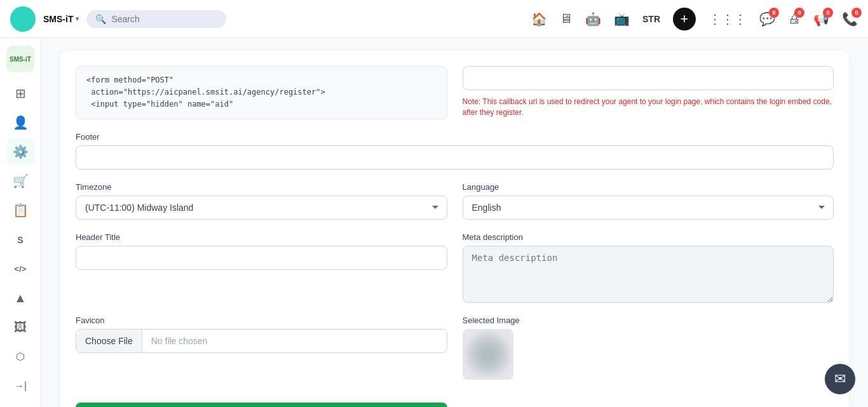 The image size is (868, 407). I want to click on header-title-input: Joe's Marketing, so click(262, 258).